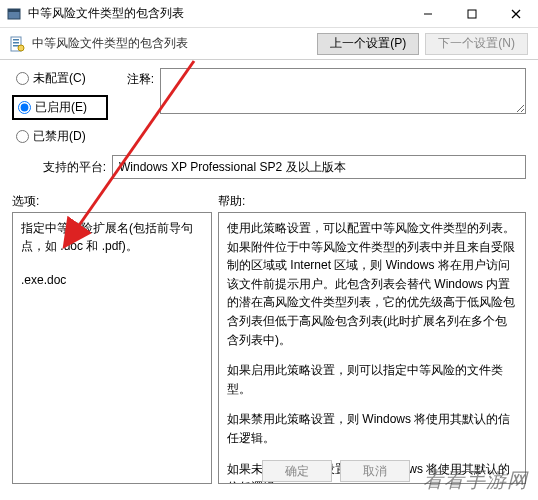  What do you see at coordinates (375, 471) in the screenshot?
I see `cancel-button: 取消` at bounding box center [375, 471].